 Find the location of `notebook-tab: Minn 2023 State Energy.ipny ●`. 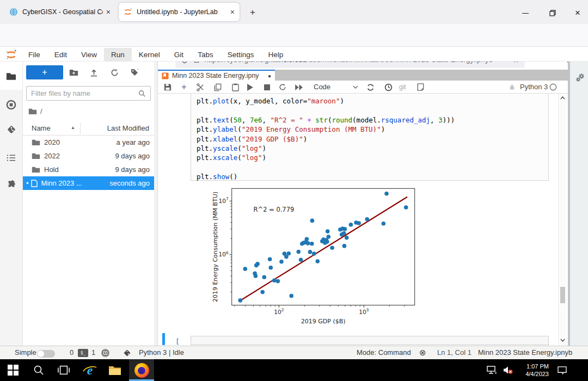

notebook-tab: Minn 2023 State Energy.ipny ● is located at coordinates (217, 75).